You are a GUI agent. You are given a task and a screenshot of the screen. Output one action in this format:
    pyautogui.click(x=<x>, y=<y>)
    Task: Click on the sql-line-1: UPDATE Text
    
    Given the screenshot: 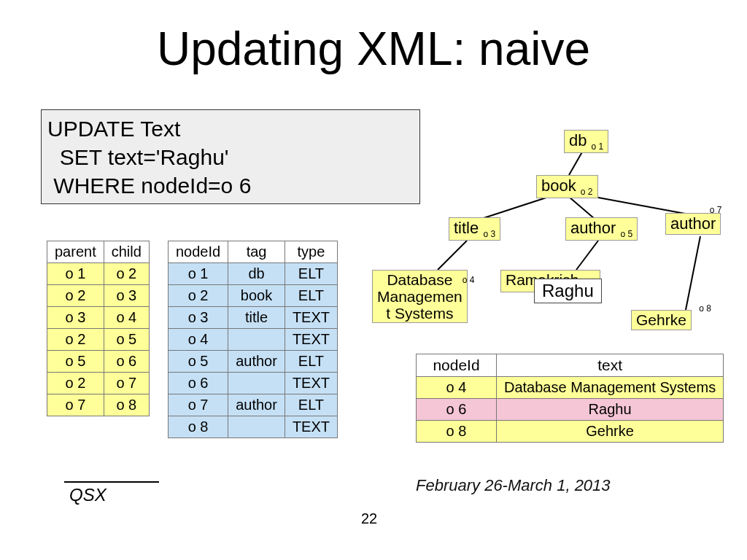 What is the action you would take?
    pyautogui.click(x=231, y=128)
    